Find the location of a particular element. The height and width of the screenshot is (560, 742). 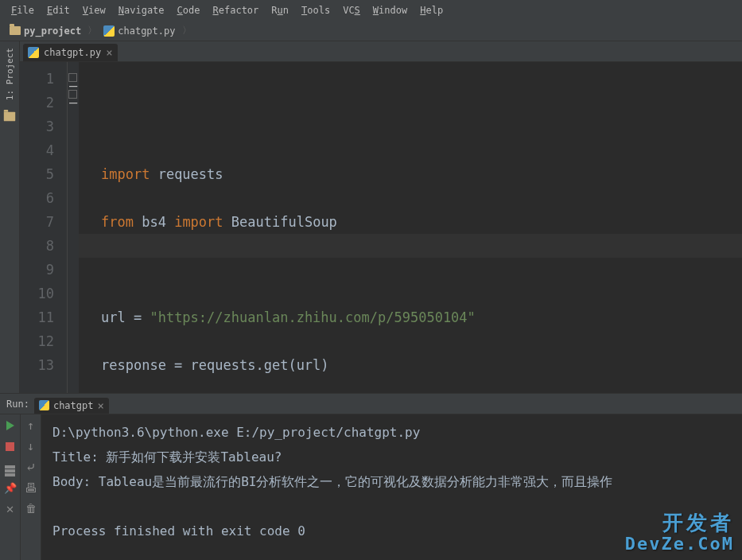

breadcrumb-folder: py_project is located at coordinates (45, 31).